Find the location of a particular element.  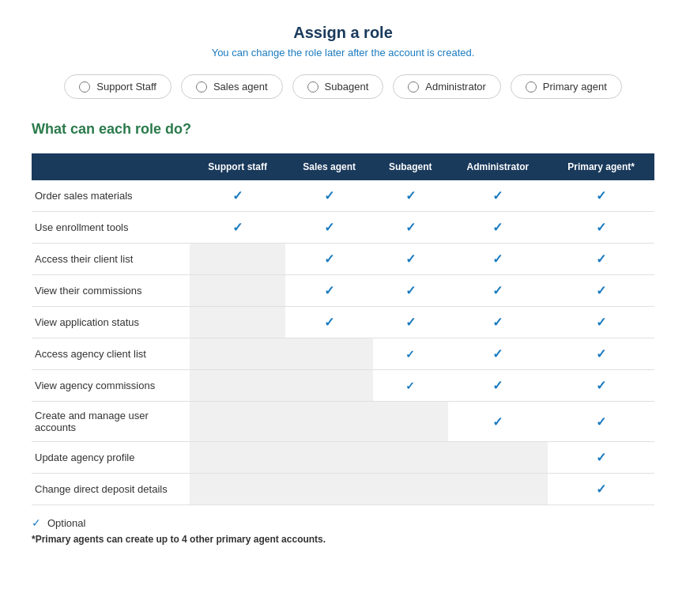

table-row: Create and manage user accounts is located at coordinates (343, 422).